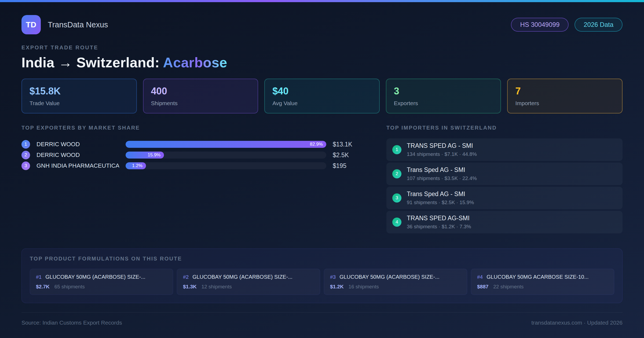 The width and height of the screenshot is (644, 338). Describe the element at coordinates (567, 25) in the screenshot. I see `header-badges: HS 30049099 2026 Data` at that location.